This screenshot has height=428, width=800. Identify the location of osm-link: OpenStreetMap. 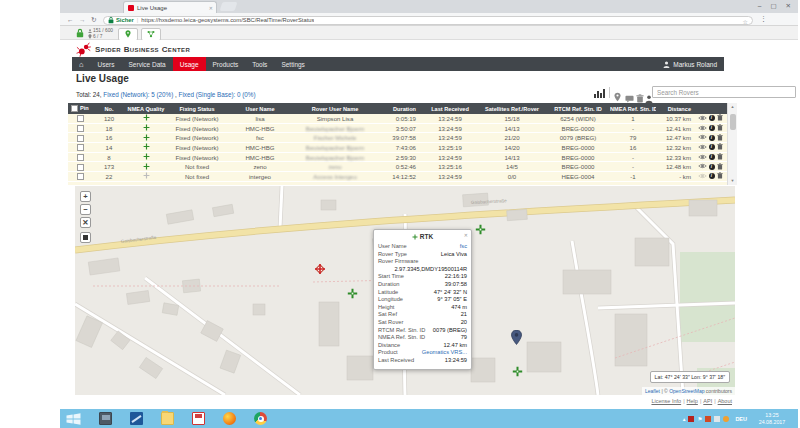
(686, 391).